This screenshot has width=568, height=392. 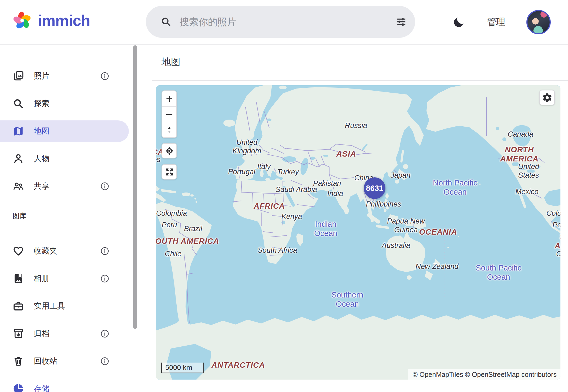 I want to click on map-scale-bar: 5000 km, so click(x=183, y=368).